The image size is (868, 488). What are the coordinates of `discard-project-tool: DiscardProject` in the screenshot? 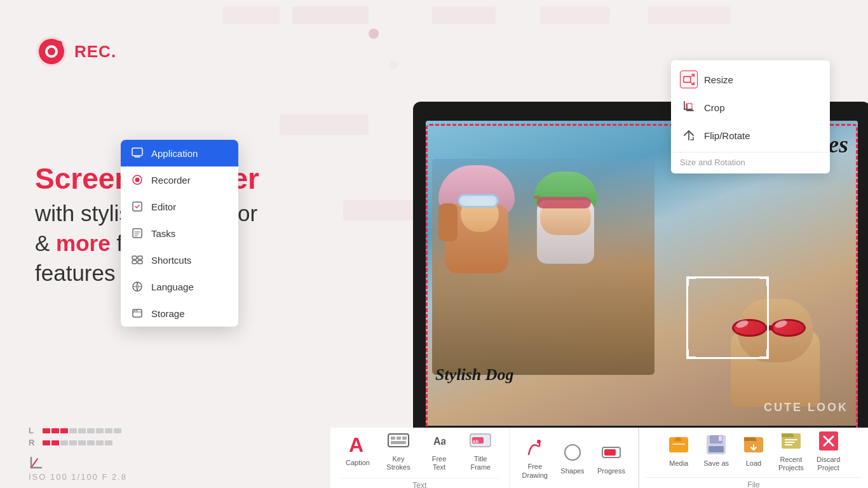 It's located at (829, 451).